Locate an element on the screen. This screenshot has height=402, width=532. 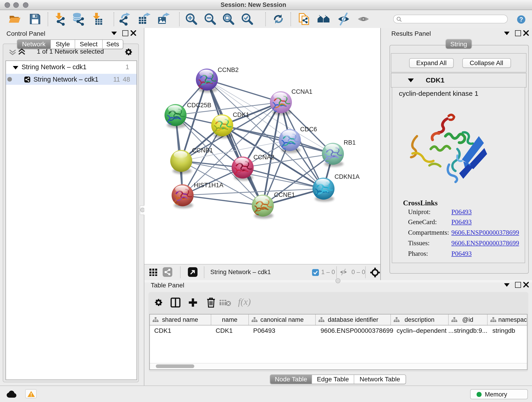
svg-text: CDKN1A is located at coordinates (347, 177).